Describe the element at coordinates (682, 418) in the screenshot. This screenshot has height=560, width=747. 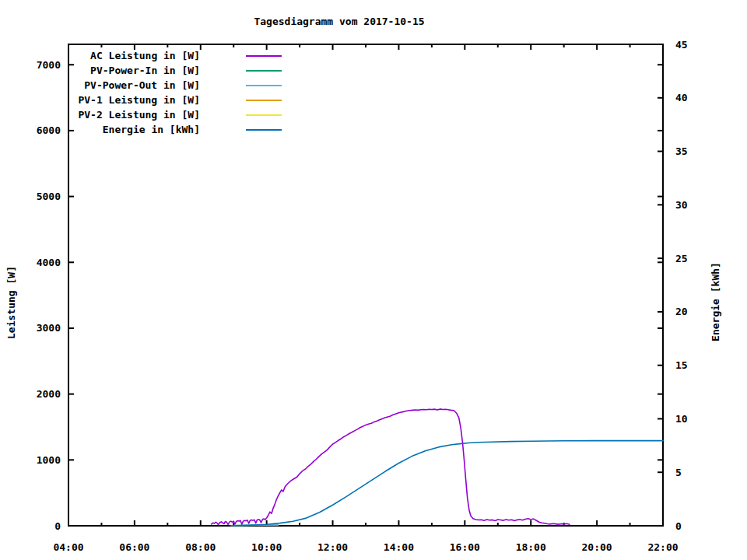
I see `y2-axis-tick-label: 10` at that location.